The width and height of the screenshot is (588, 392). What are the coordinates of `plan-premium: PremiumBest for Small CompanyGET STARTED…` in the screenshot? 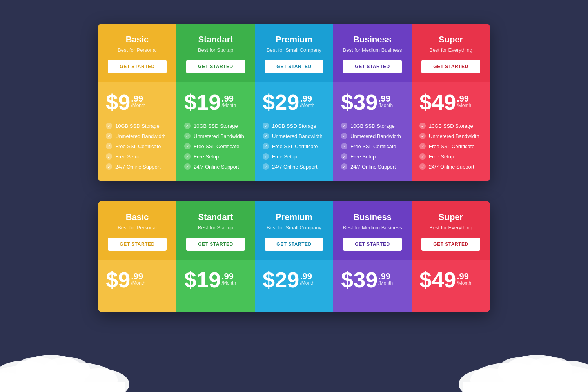 It's located at (294, 256).